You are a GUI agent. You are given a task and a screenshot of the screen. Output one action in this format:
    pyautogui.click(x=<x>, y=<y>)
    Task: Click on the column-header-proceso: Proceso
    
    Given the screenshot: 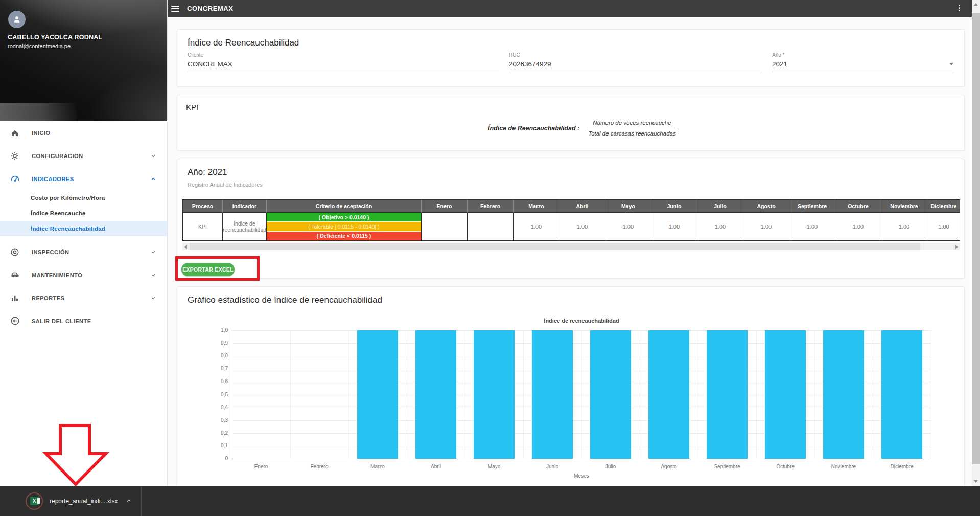 What is the action you would take?
    pyautogui.click(x=203, y=207)
    